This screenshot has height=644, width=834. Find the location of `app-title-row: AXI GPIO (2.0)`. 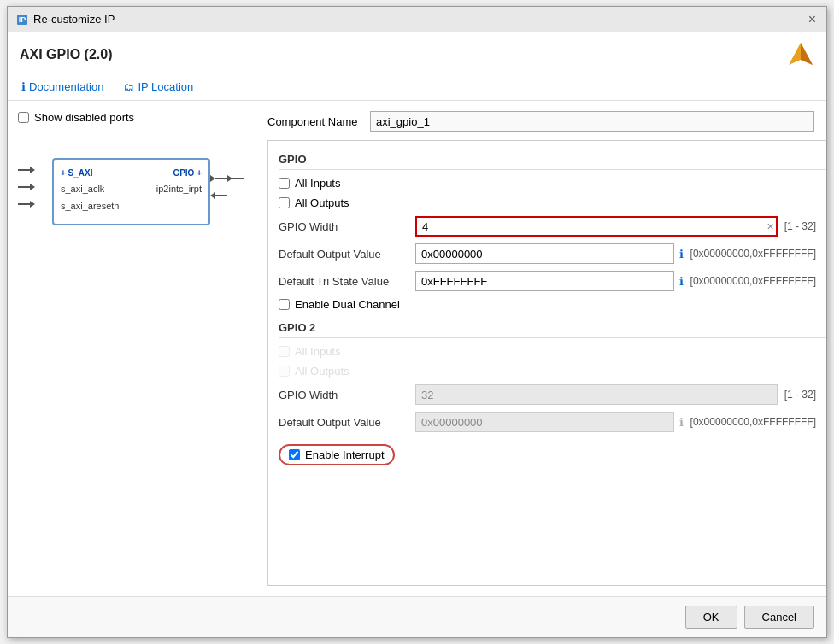

app-title-row: AXI GPIO (2.0) is located at coordinates (417, 55).